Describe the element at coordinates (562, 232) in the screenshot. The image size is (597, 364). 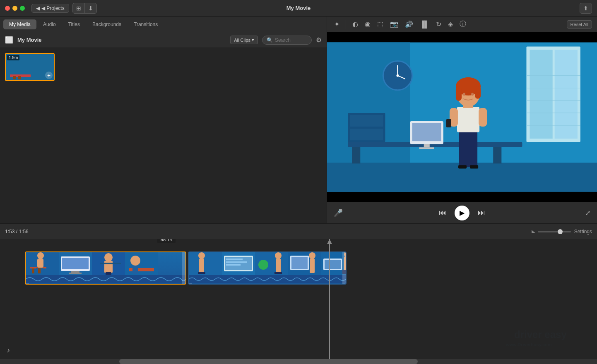
I see `timeline-controls-right: Settings` at that location.